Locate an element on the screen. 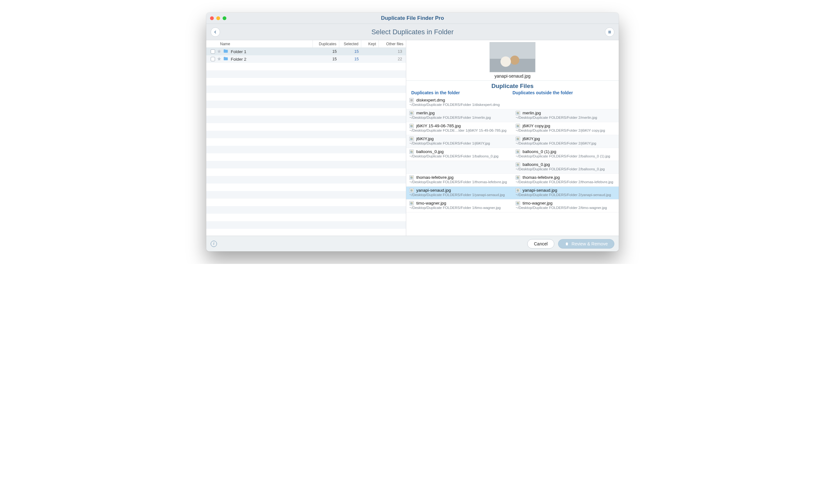  header-selected: Selected is located at coordinates (350, 44).